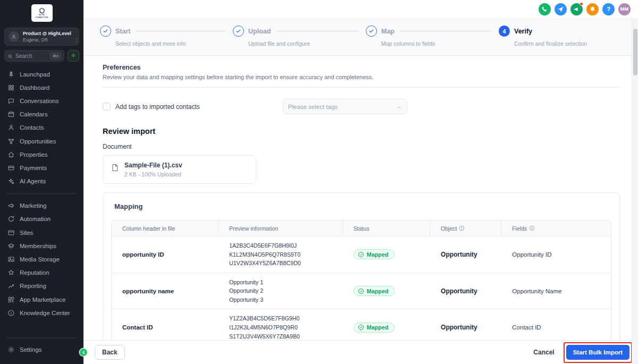 This screenshot has height=364, width=638. What do you see at coordinates (31, 350) in the screenshot?
I see `sidebar-item-label: Settings` at bounding box center [31, 350].